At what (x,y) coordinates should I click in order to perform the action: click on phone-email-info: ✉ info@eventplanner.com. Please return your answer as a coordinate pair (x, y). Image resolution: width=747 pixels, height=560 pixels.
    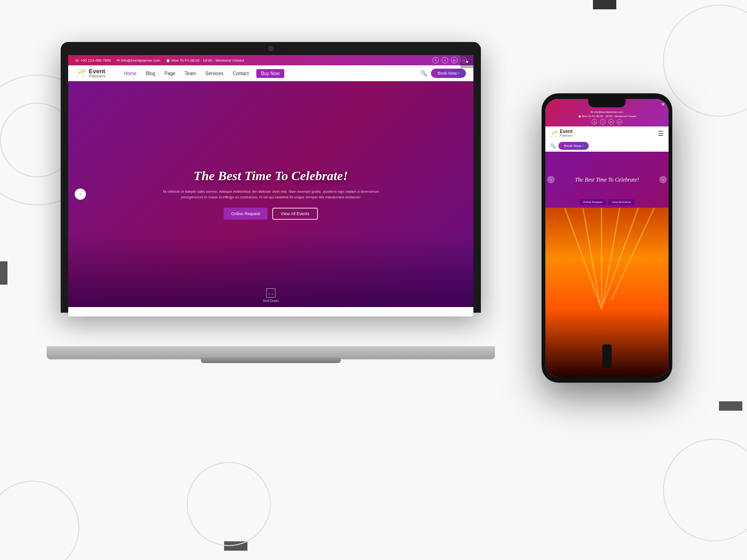
    Looking at the image, I should click on (607, 112).